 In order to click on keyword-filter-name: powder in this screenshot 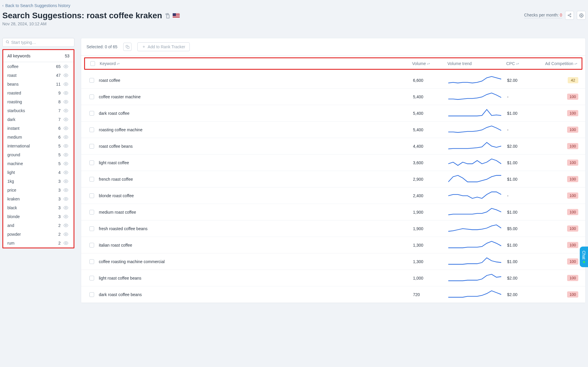, I will do `click(31, 234)`.